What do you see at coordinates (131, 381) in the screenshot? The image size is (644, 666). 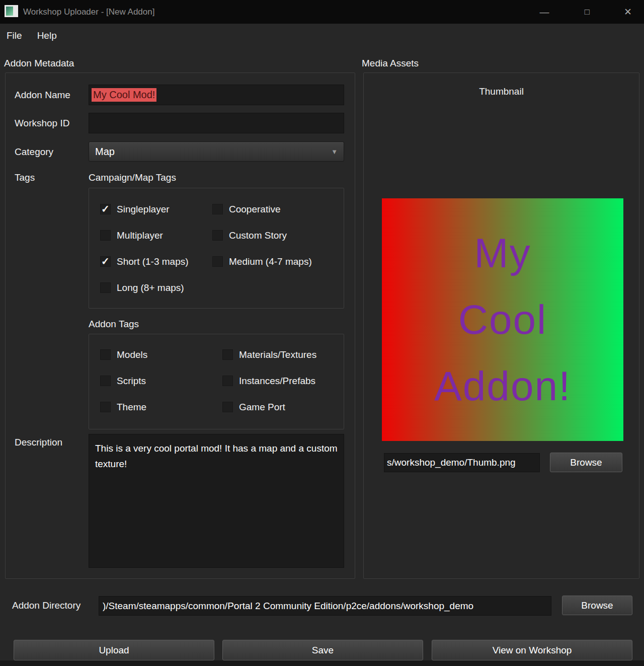 I see `checkbox-label: Scripts` at bounding box center [131, 381].